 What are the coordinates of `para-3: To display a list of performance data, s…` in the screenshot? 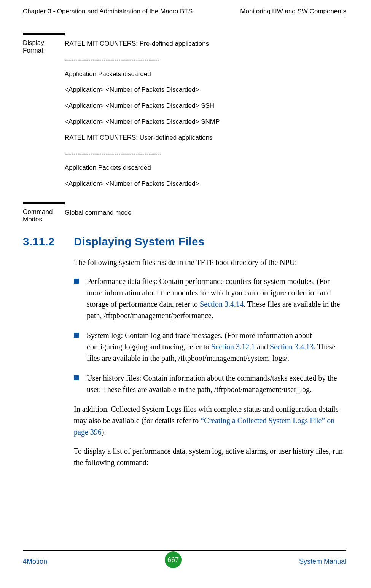 It's located at (210, 457).